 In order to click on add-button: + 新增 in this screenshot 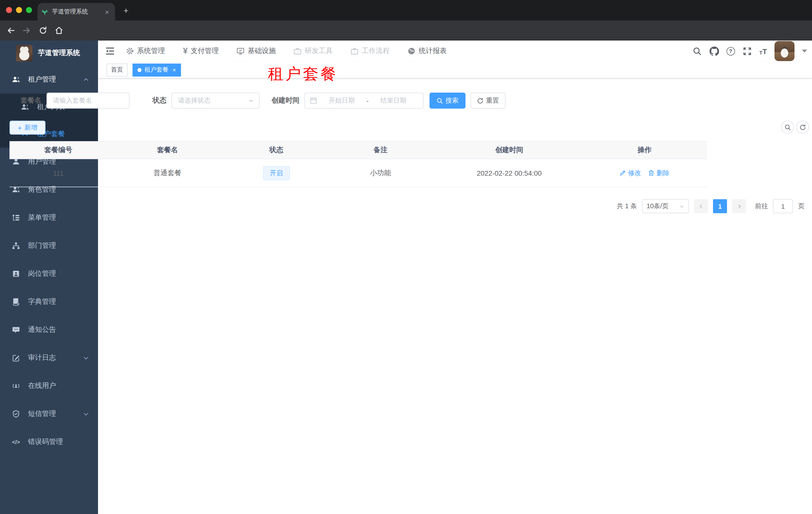, I will do `click(28, 128)`.